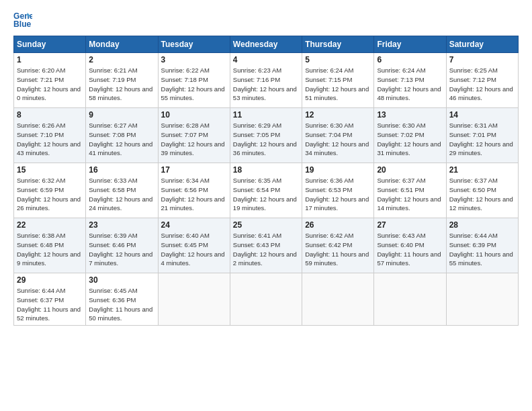 This screenshot has width=532, height=411. Describe the element at coordinates (401, 235) in the screenshot. I see `sunrise-label: Sunrise: 6:43 AM` at that location.